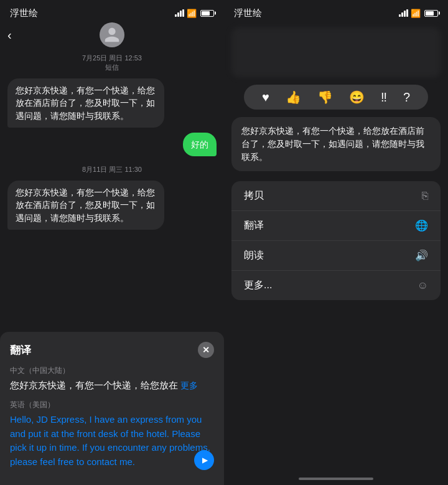 This screenshot has width=448, height=485. I want to click on contact-avatar, so click(112, 35).